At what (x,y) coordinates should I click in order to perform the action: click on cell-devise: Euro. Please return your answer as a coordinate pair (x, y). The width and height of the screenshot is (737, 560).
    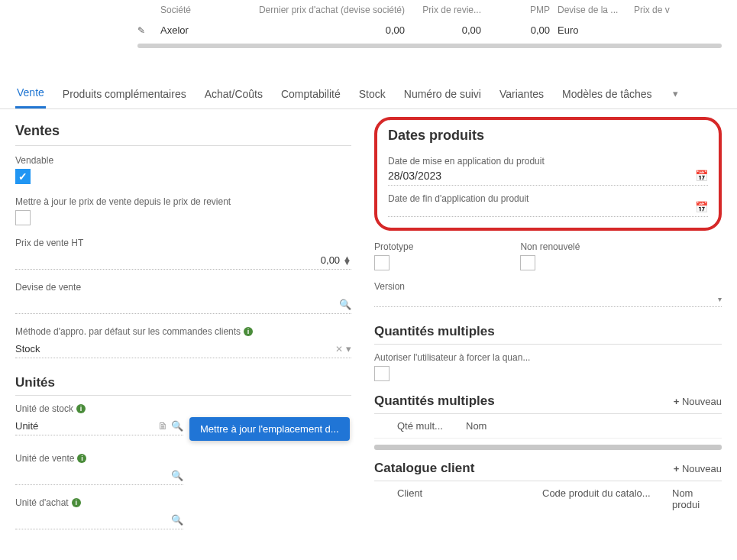
    Looking at the image, I should click on (596, 31).